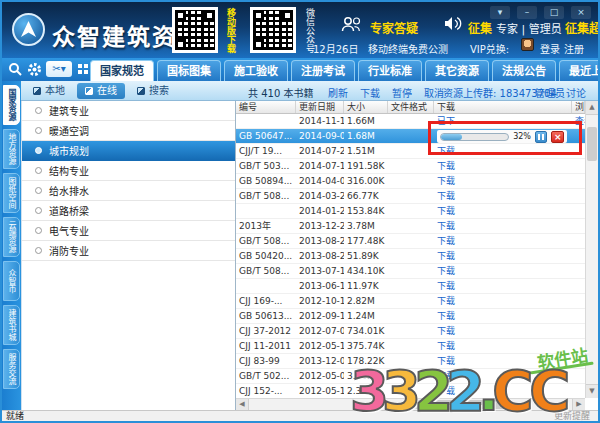 The height and width of the screenshot is (423, 600). Describe the element at coordinates (34, 70) in the screenshot. I see `gear-icon` at that location.